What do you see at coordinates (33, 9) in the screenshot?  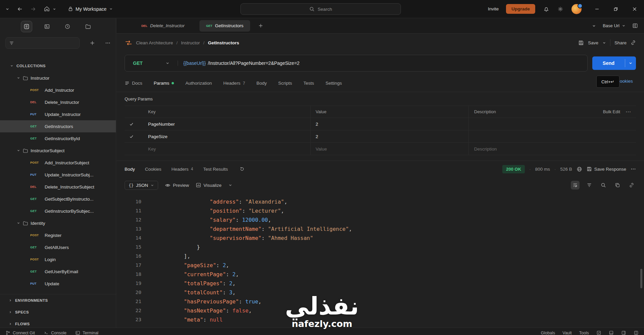 I see `forward-arrow-icon` at bounding box center [33, 9].